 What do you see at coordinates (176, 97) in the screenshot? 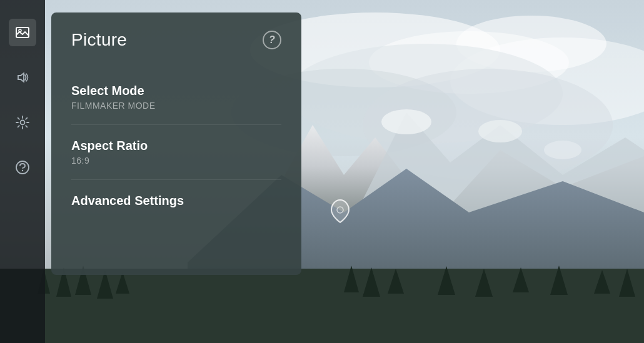
I see `select-mode-item: Select Mode FILMMAKER MODE` at bounding box center [176, 97].